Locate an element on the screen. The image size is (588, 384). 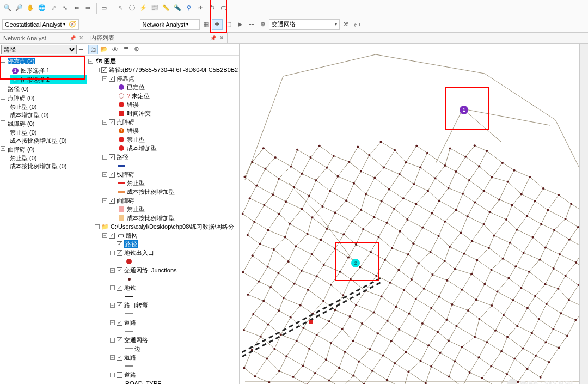
na-directions-icon: ☷ is located at coordinates (252, 25).